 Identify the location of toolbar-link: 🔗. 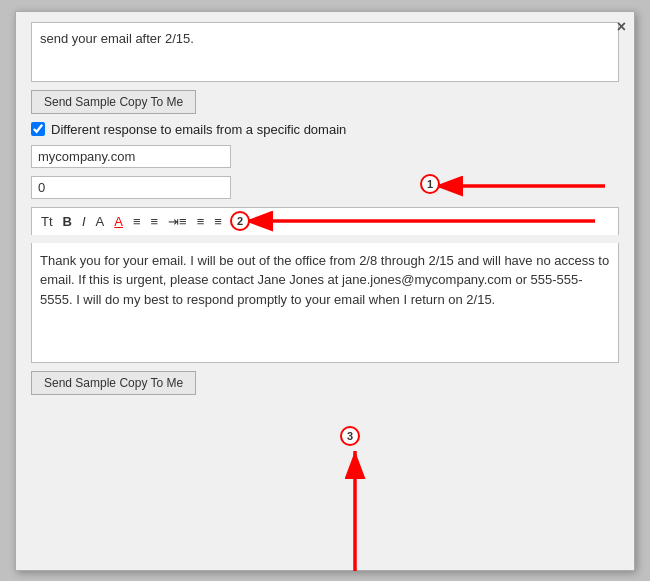
(240, 222).